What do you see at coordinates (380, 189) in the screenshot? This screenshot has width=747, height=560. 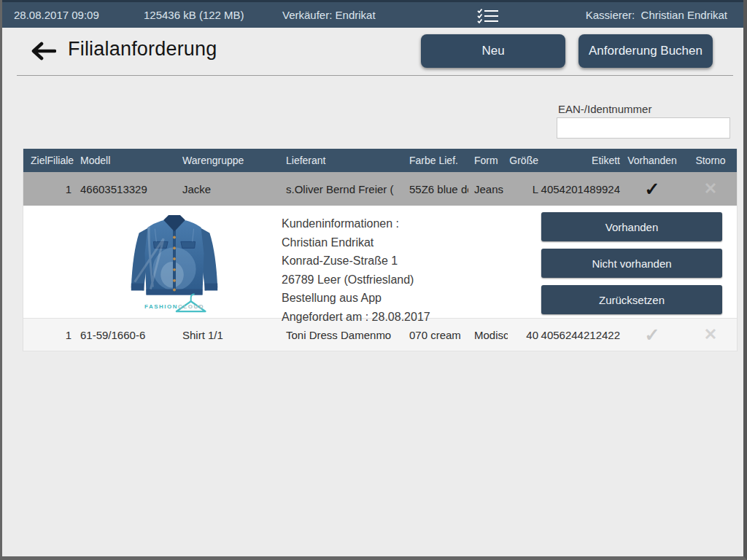 I see `table-row-selected: 1 46603513329 Jacke s.Oliver Bernd Freie…` at bounding box center [380, 189].